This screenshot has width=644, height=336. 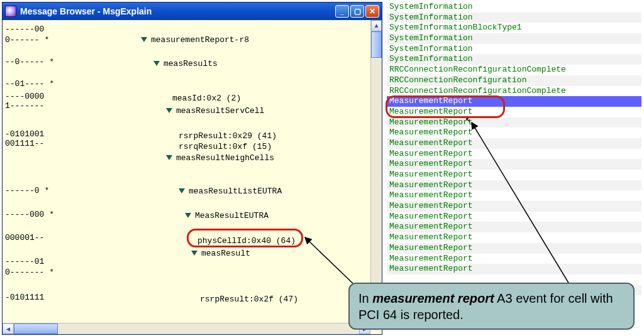 I want to click on bit-row: 001111--, so click(x=25, y=143).